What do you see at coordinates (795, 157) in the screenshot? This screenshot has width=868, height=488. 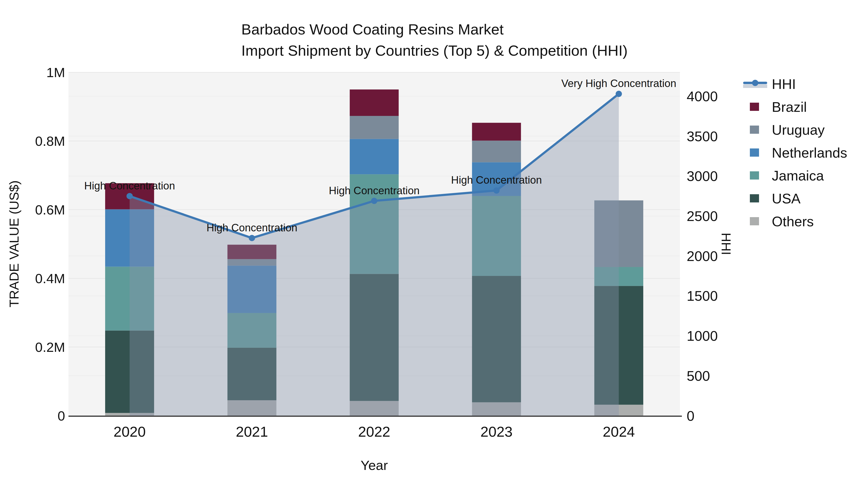 I see `legend: HHIBrazilUruguayNetherlandsJamaicaUSAOth…` at bounding box center [795, 157].